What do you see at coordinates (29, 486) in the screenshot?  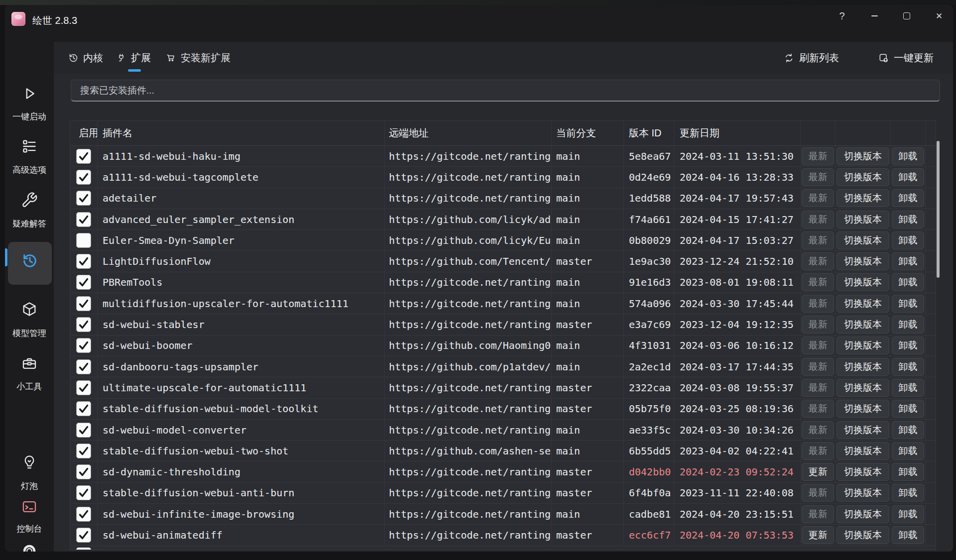 I see `sidebar-item-bulb: 灯泡` at bounding box center [29, 486].